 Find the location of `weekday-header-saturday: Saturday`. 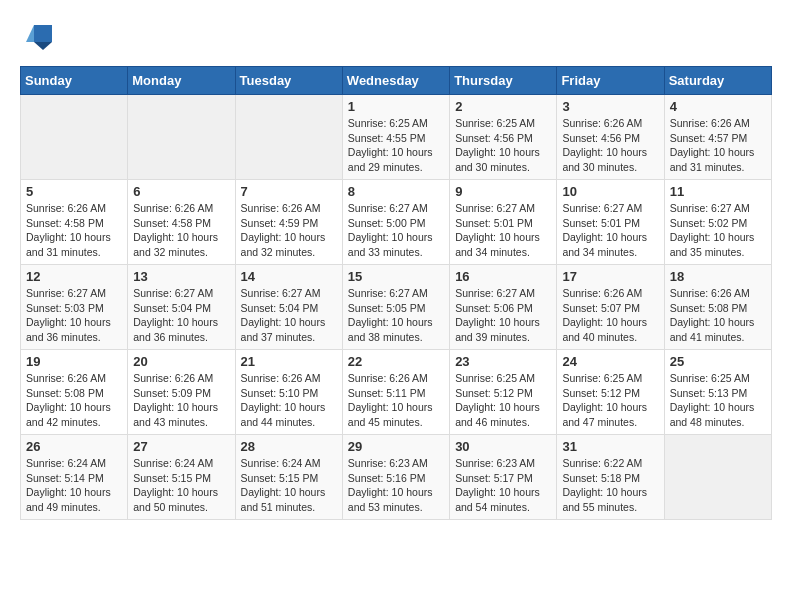

weekday-header-saturday: Saturday is located at coordinates (718, 81).